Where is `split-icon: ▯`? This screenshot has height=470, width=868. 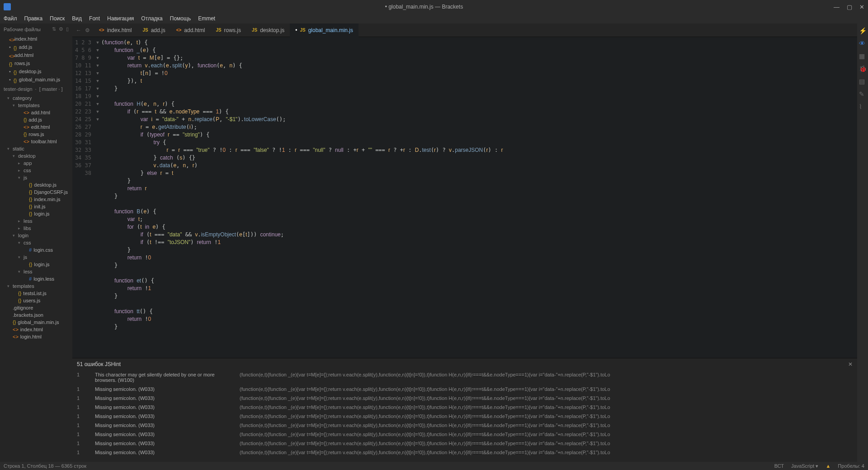 split-icon: ▯ is located at coordinates (67, 29).